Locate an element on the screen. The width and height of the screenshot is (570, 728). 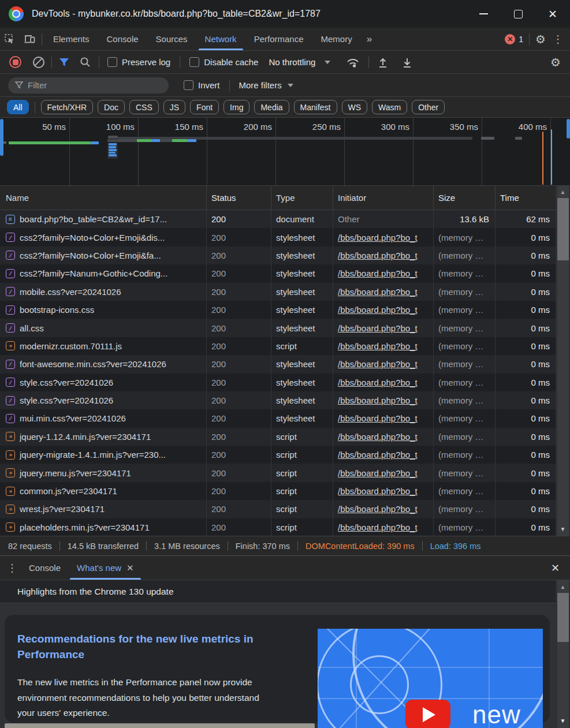
table-row: ‹›jquery.menu.js?ver=2304171200script/bb… is located at coordinates (278, 472).